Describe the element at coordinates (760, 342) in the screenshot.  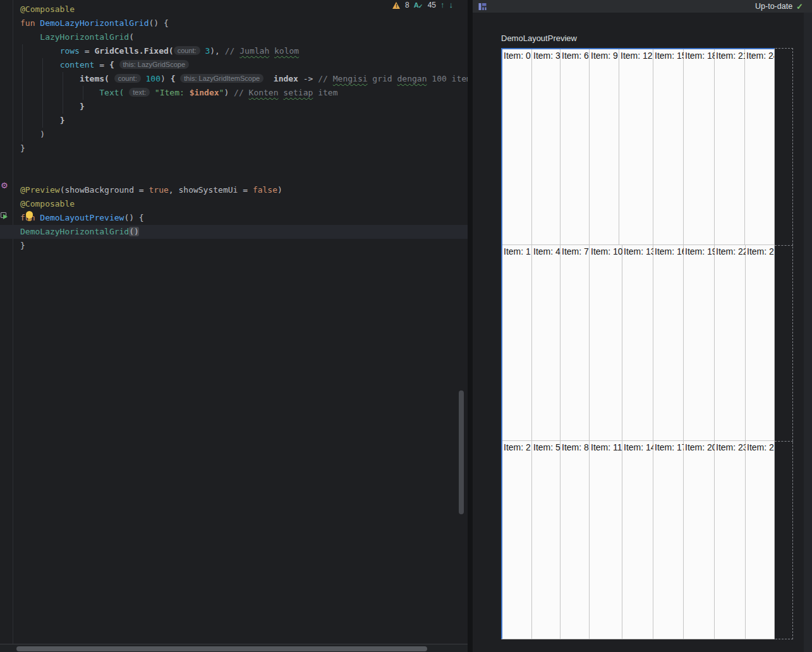
I see `grid-item-cell: Item: 25` at that location.